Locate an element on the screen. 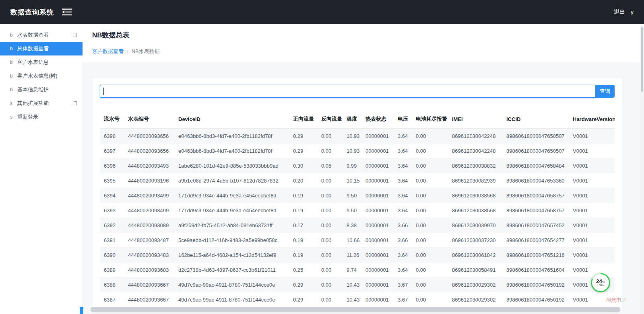 This screenshot has width=644, height=314. table-cell: 0.20 is located at coordinates (304, 181).